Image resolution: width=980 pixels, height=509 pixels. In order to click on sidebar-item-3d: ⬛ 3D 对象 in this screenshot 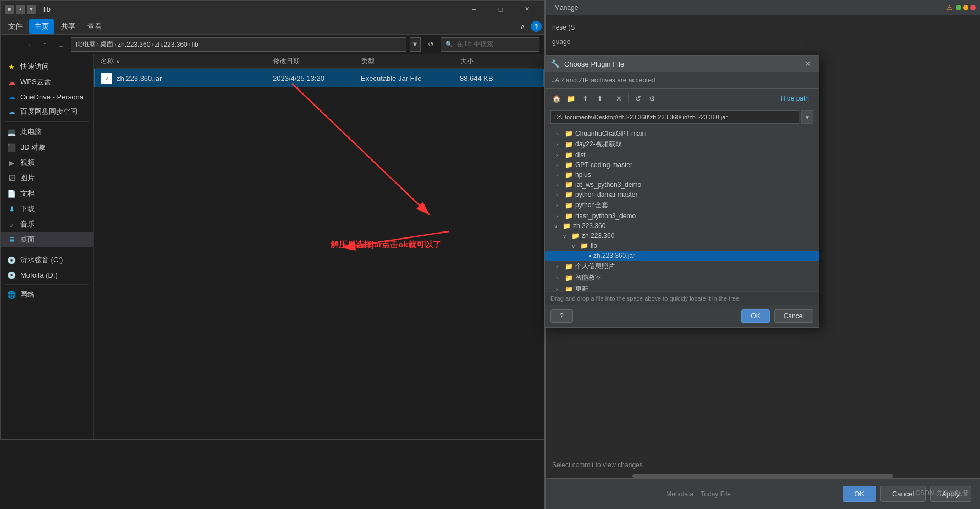, I will do `click(47, 147)`.